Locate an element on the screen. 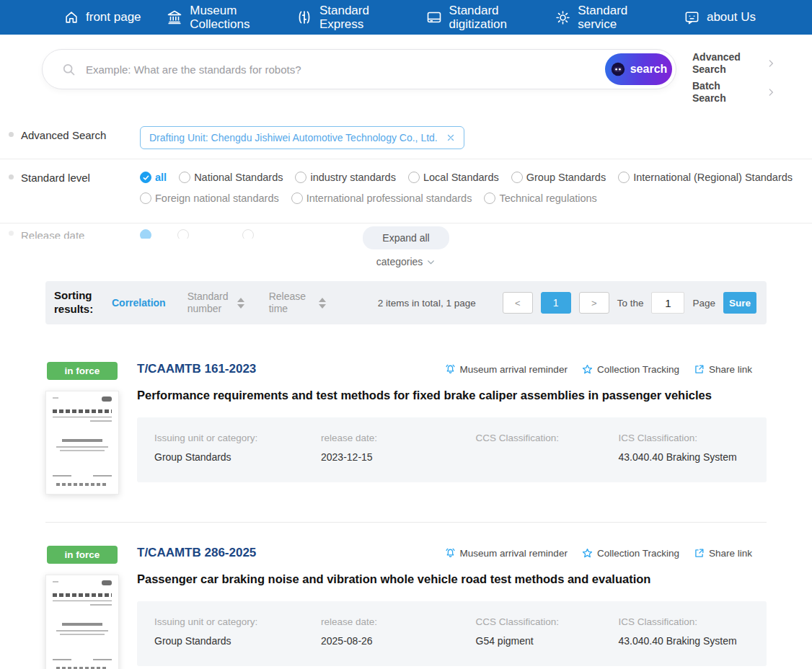  meta-ccs: CCS Classification: is located at coordinates (547, 448).